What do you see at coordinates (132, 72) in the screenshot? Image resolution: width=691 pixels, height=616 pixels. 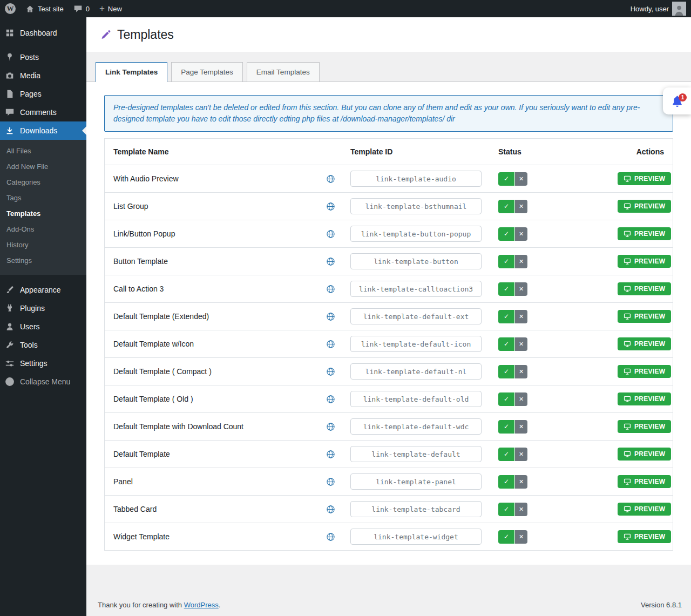 I see `tab-link-templates: Link Templates` at bounding box center [132, 72].